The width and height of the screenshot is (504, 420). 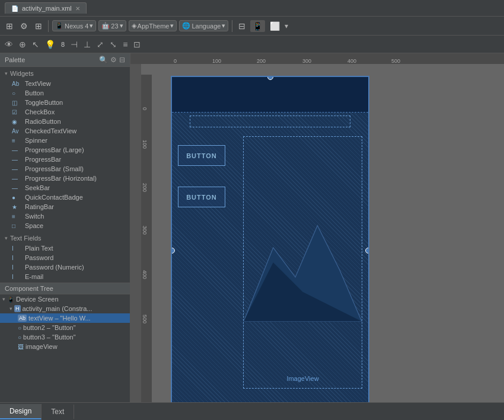 What do you see at coordinates (22, 73) in the screenshot?
I see `widgets-label: Widgets` at bounding box center [22, 73].